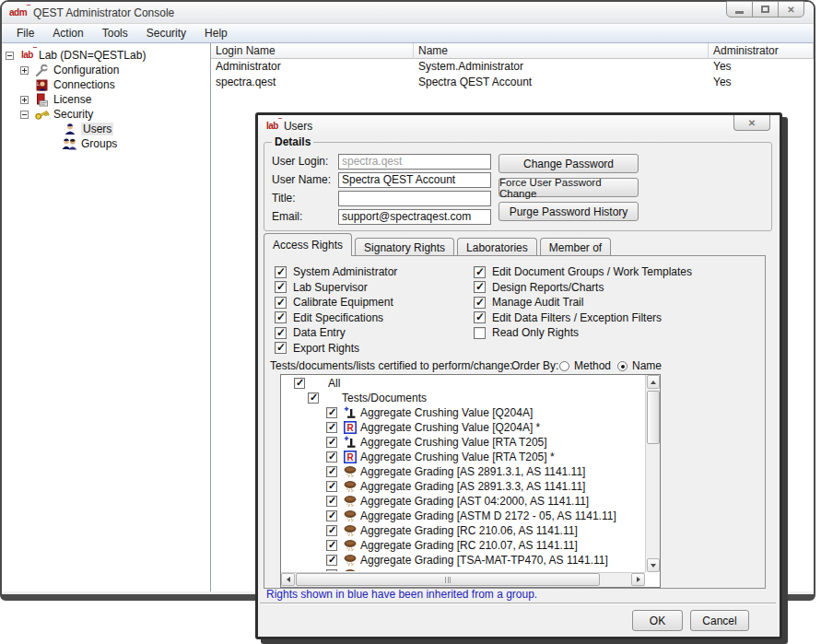 The image size is (821, 644). What do you see at coordinates (85, 85) in the screenshot?
I see `tree-label: Connections` at bounding box center [85, 85].